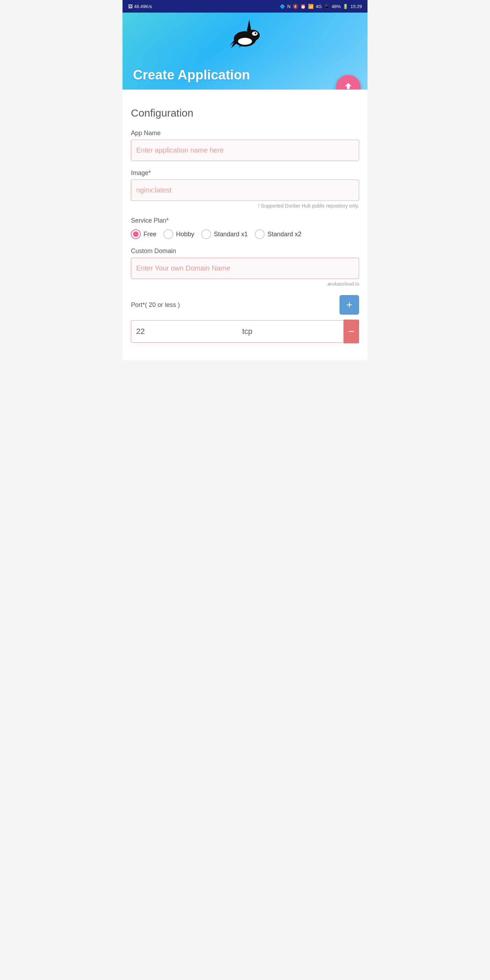 The width and height of the screenshot is (490, 980). I want to click on custom-domain-label: Custom Domain, so click(245, 251).